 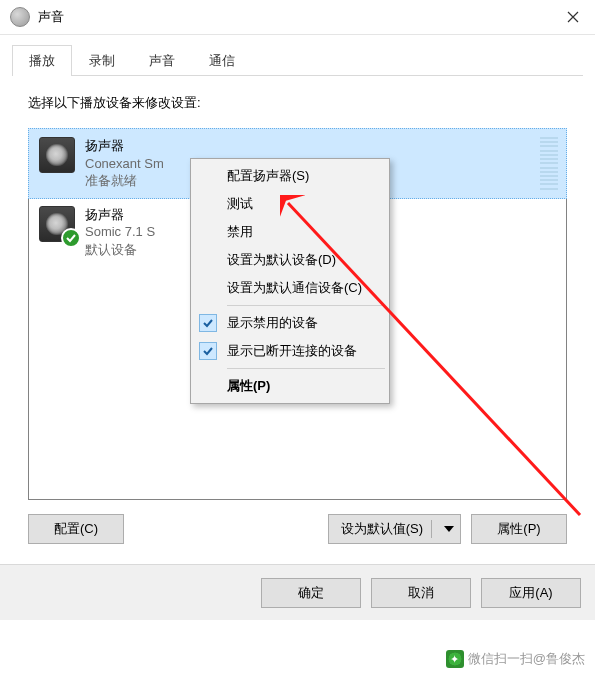 What do you see at coordinates (71, 238) in the screenshot?
I see `default-check-icon` at bounding box center [71, 238].